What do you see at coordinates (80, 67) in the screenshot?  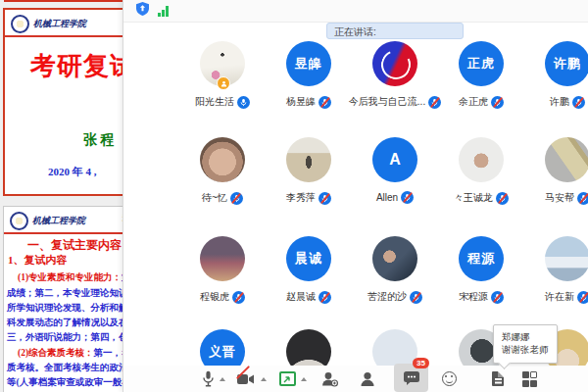 I see `slide1-title: 考研复试` at bounding box center [80, 67].